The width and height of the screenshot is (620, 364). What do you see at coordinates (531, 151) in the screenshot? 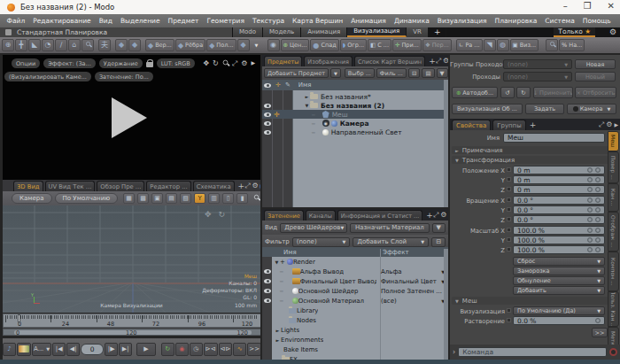
I see `notes-section: ►Примечания` at bounding box center [531, 151].